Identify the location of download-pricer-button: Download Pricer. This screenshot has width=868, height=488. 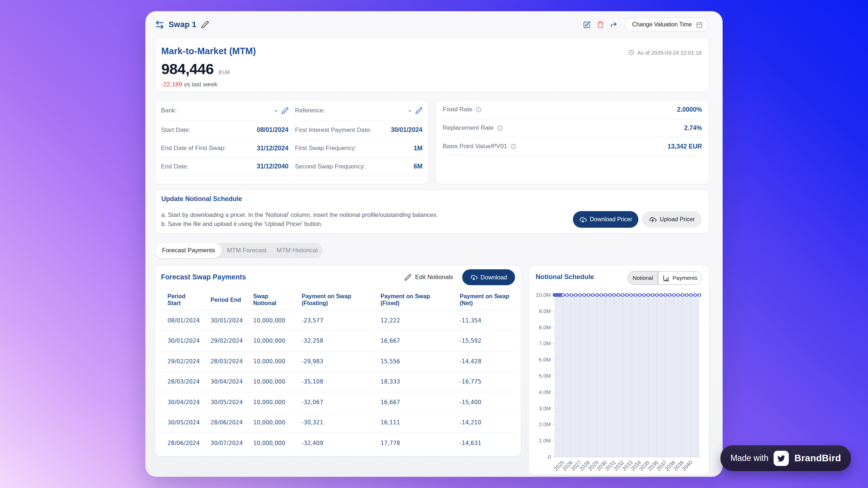
(605, 219).